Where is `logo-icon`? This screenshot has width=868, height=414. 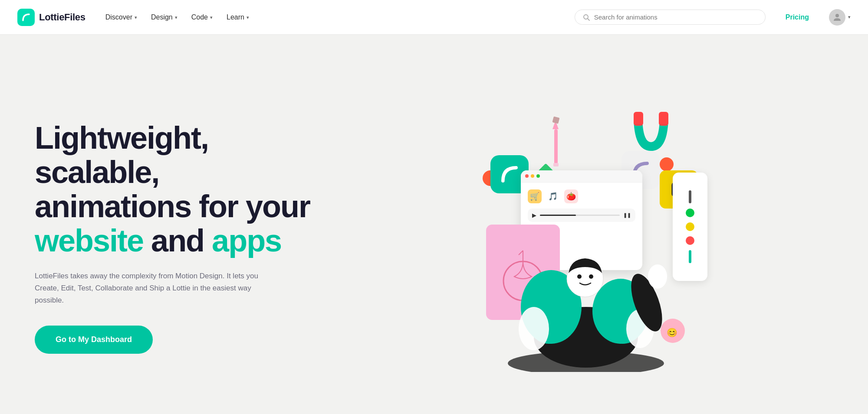
logo-icon is located at coordinates (26, 17).